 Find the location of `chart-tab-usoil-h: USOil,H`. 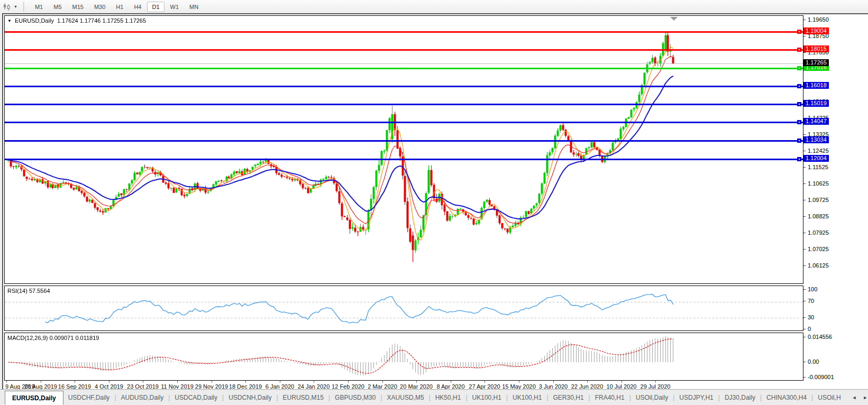

chart-tab-usoil-h: USOil,H is located at coordinates (829, 398).